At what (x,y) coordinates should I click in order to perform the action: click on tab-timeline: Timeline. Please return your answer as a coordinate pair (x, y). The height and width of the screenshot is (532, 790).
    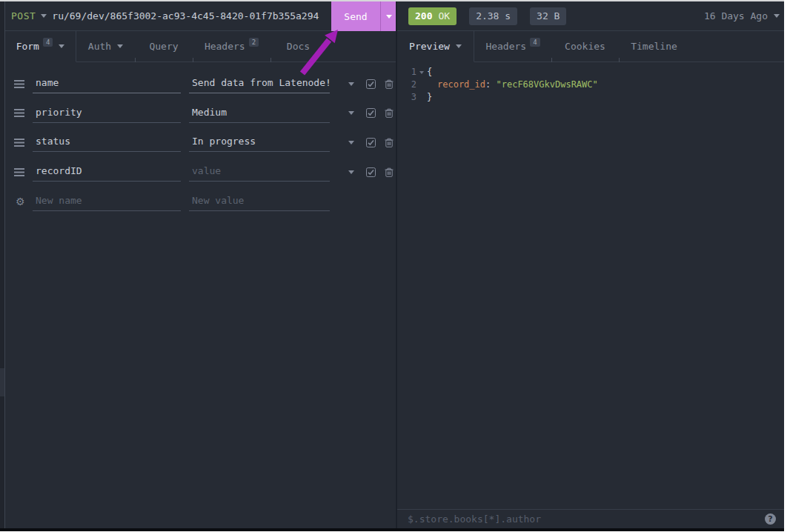
    Looking at the image, I should click on (654, 47).